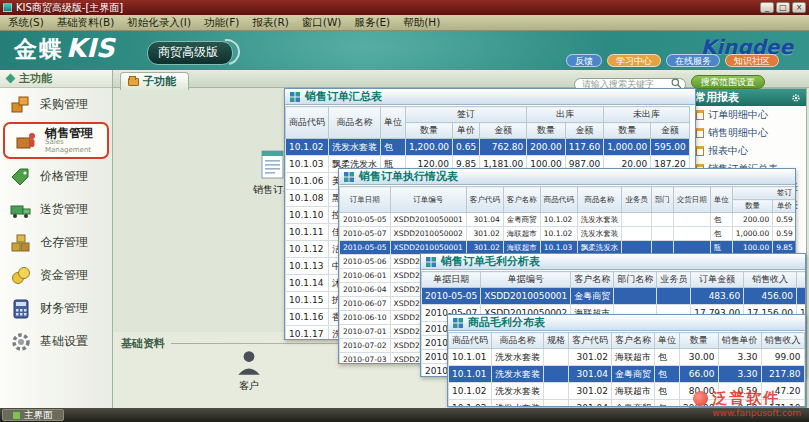 The width and height of the screenshot is (809, 422). I want to click on table-cell: 117.60, so click(584, 148).